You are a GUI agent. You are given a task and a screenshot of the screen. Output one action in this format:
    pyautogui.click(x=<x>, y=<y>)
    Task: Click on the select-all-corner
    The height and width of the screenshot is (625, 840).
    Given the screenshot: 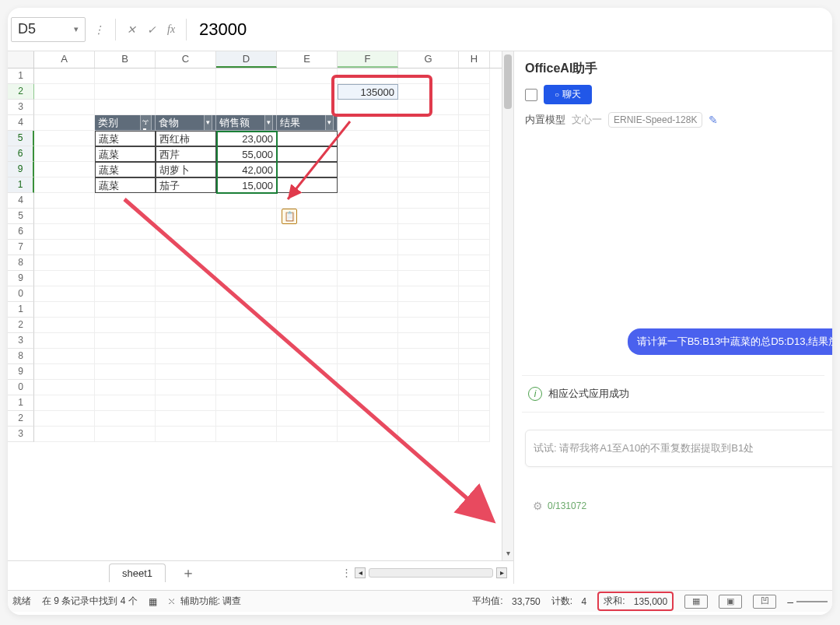 What is the action you would take?
    pyautogui.click(x=21, y=59)
    